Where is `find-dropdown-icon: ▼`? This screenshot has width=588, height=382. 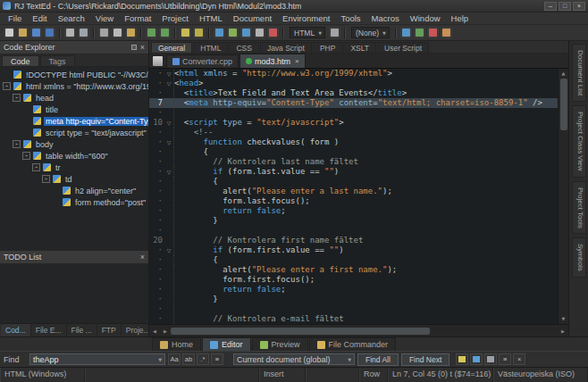 find-dropdown-icon: ▼ is located at coordinates (160, 360).